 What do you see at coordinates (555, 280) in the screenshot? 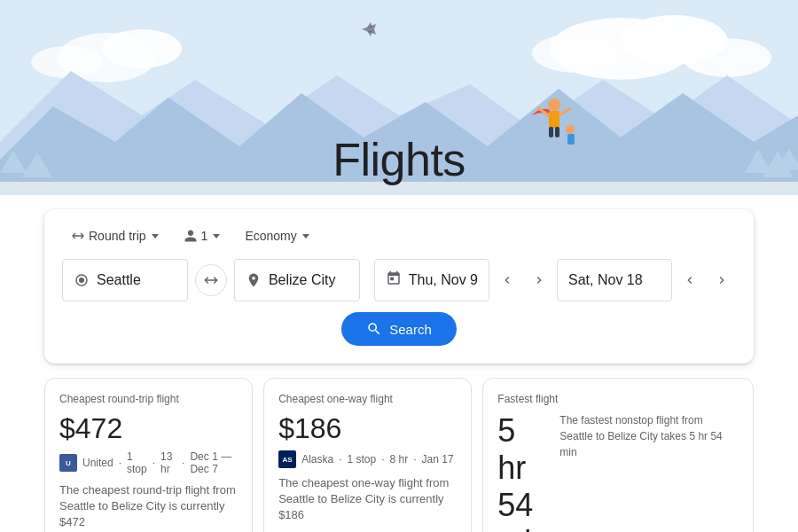
I see `date-section: Thu, Nov 9 Sat, Nov 18` at bounding box center [555, 280].